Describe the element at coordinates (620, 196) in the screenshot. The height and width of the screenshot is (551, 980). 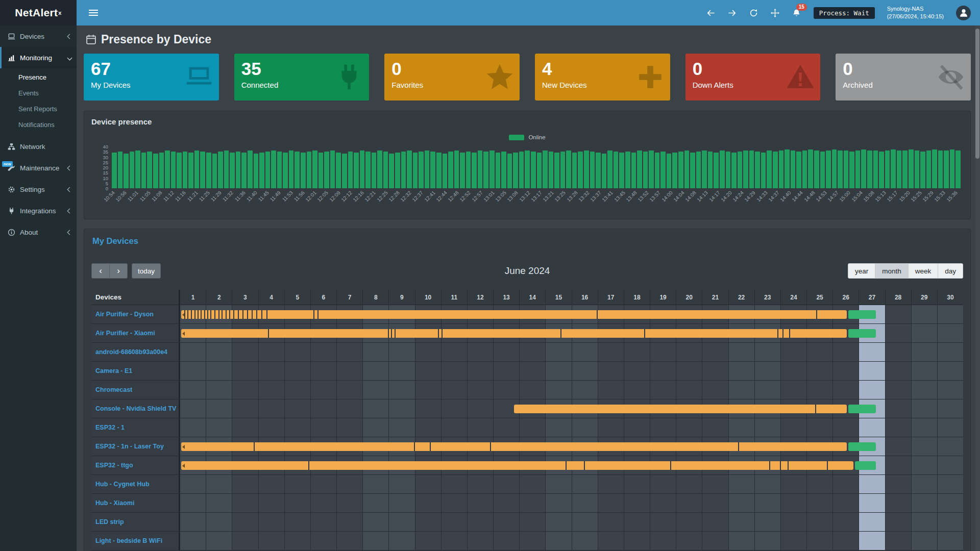
I see `x-axis-label: 13:45` at that location.